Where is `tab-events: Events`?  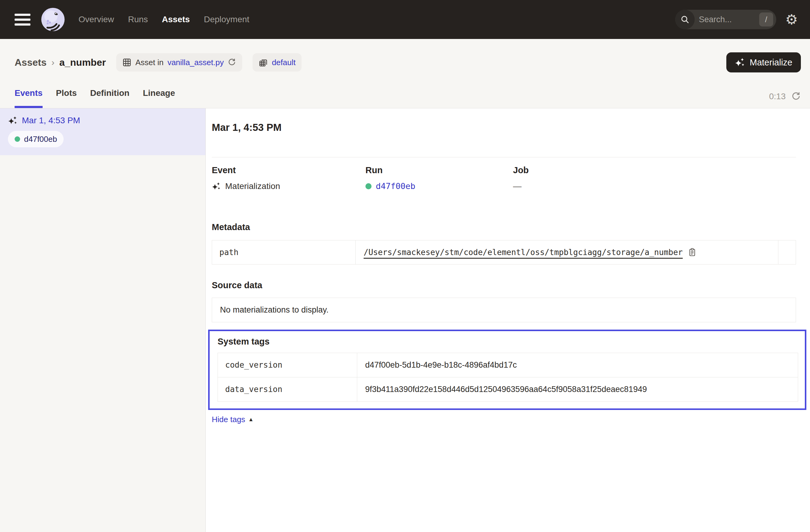 tab-events: Events is located at coordinates (29, 98).